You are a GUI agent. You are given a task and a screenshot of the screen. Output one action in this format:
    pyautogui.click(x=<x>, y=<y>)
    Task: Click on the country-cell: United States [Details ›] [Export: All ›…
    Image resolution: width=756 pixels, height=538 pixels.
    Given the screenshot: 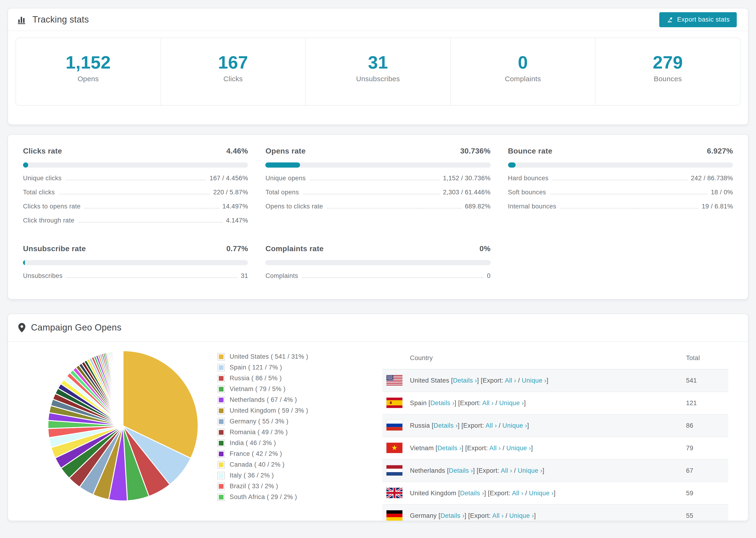 What is the action you would take?
    pyautogui.click(x=548, y=380)
    